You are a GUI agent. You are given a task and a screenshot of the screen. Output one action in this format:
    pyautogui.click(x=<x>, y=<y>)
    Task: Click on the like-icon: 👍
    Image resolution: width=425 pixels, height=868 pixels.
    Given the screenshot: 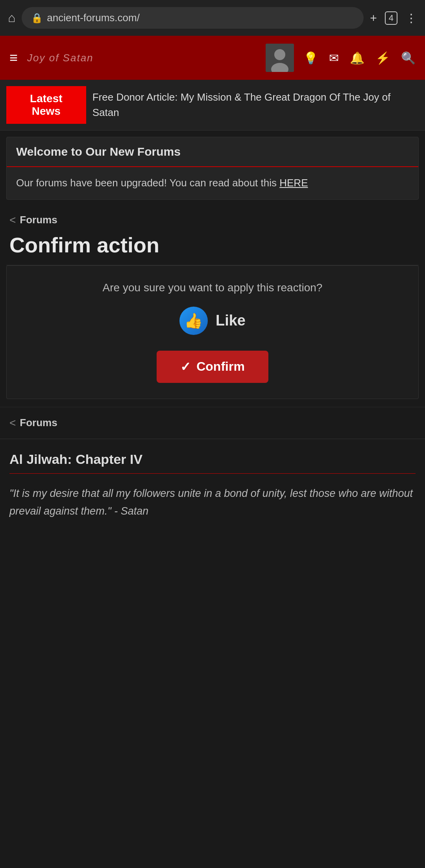 What is the action you would take?
    pyautogui.click(x=194, y=321)
    